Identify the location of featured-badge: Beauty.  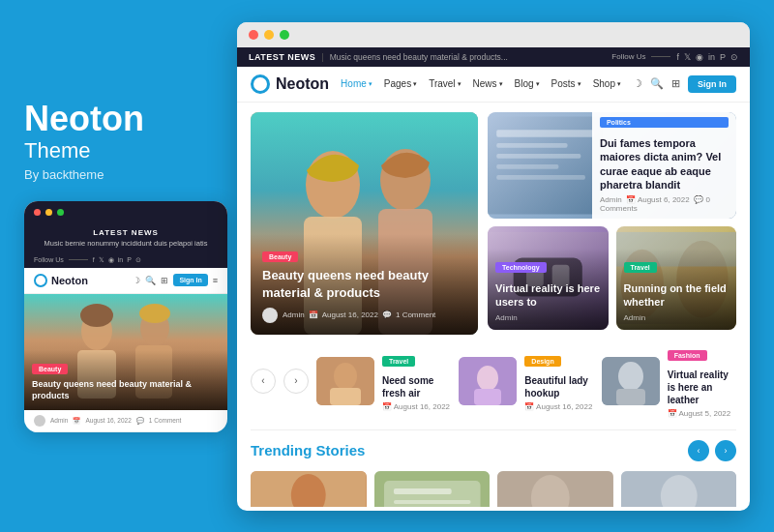
(281, 257).